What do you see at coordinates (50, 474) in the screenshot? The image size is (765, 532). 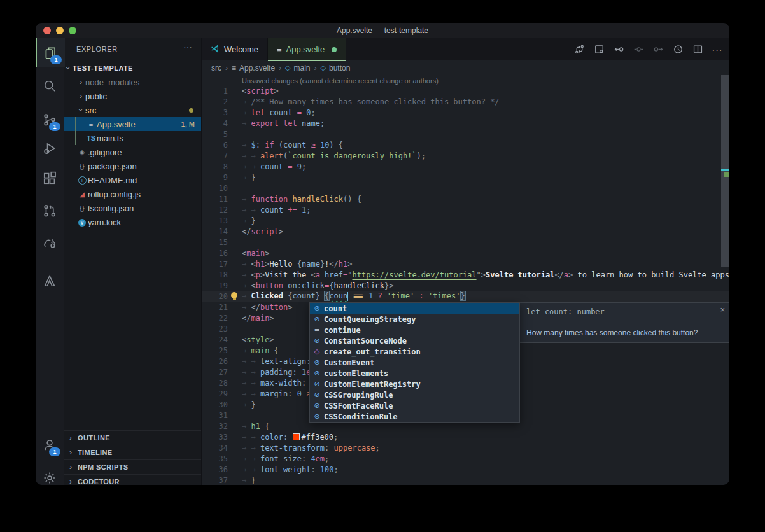 I see `activity-settings-gear-icon` at bounding box center [50, 474].